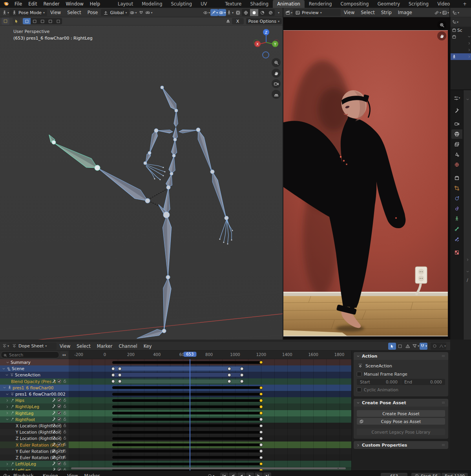 Image resolution: width=471 pixels, height=476 pixels. I want to click on dope-menu-marker: Marker, so click(105, 346).